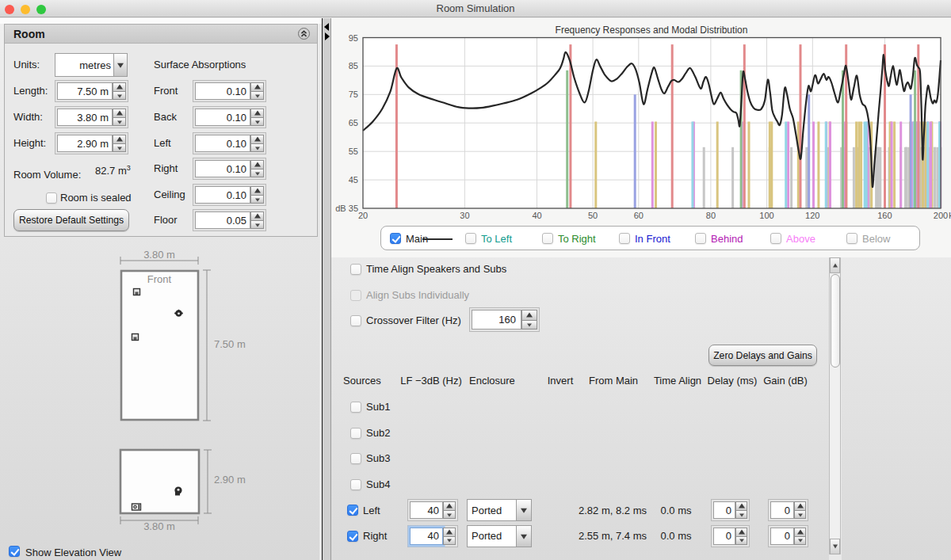 The width and height of the screenshot is (951, 560). I want to click on svg-text: 65, so click(353, 123).